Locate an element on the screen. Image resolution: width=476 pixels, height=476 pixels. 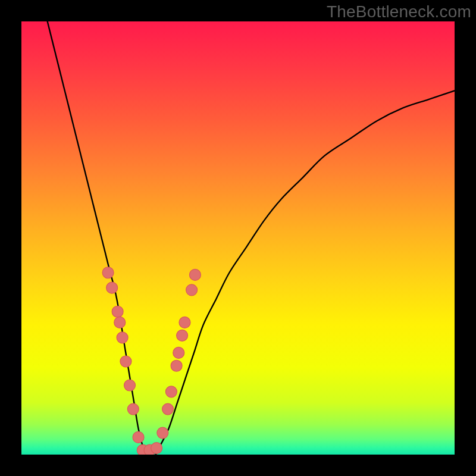
watermark-text: TheBottleneck.com is located at coordinates (399, 12).